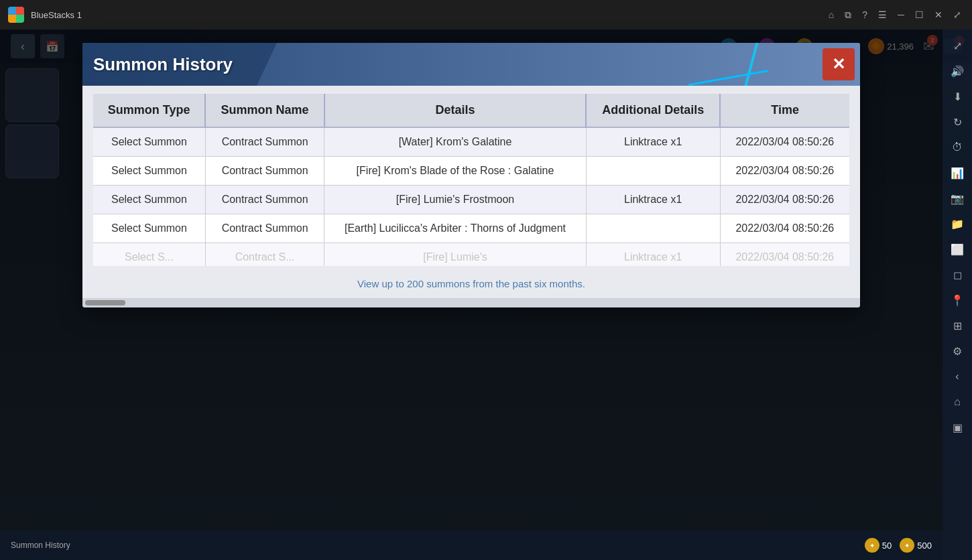 Image resolution: width=972 pixels, height=560 pixels. What do you see at coordinates (158, 64) in the screenshot?
I see `modal-title-area: Summon History` at bounding box center [158, 64].